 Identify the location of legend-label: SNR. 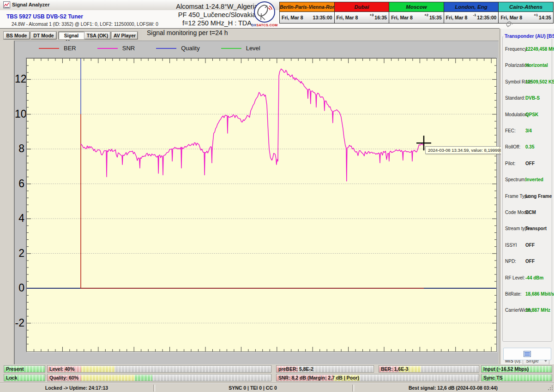
(128, 48).